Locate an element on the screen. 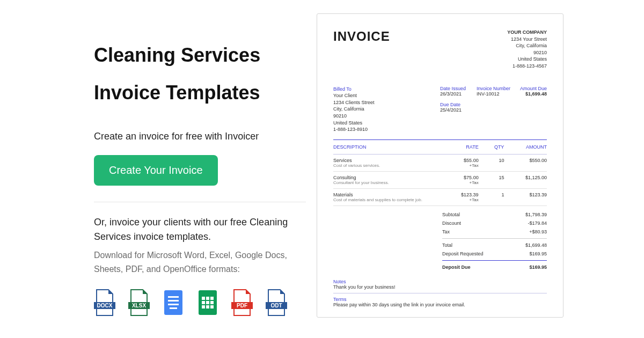  item-amount: $550.00 is located at coordinates (525, 163).